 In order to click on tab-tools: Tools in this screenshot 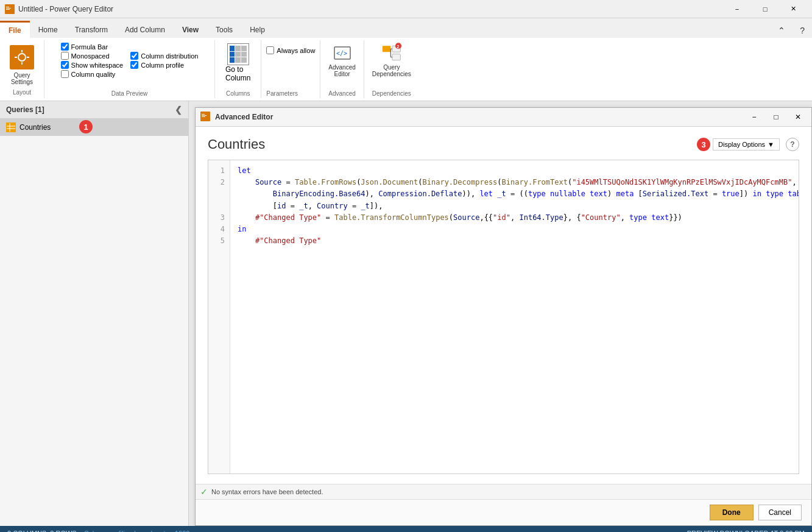, I will do `click(224, 30)`.